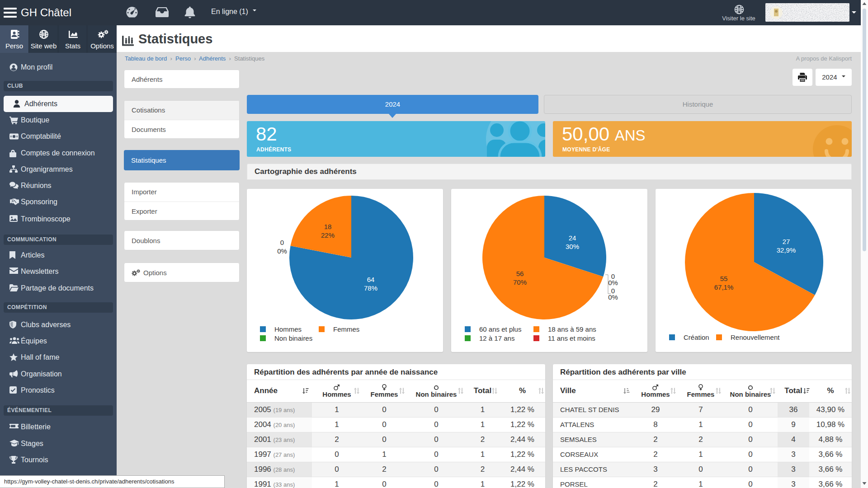 This screenshot has height=488, width=868. What do you see at coordinates (724, 287) in the screenshot?
I see `svg-text: 67,1%` at bounding box center [724, 287].